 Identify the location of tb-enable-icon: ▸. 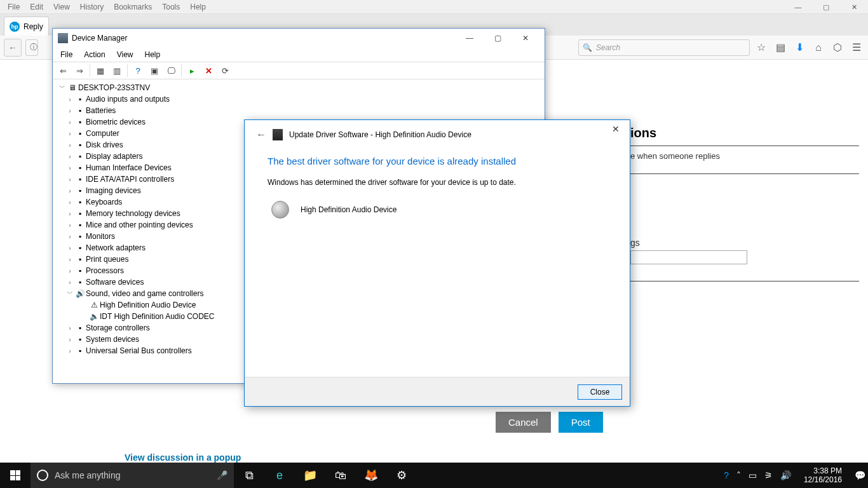
(192, 71).